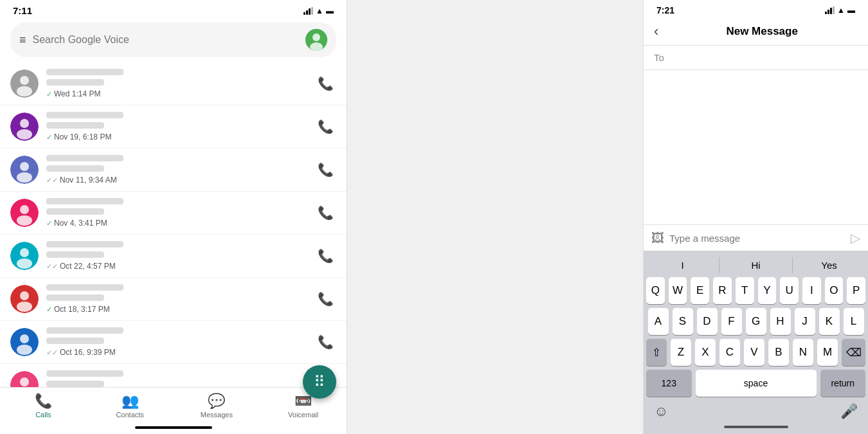 This screenshot has width=868, height=434. Describe the element at coordinates (855, 238) in the screenshot. I see `send-icon: ▷` at that location.